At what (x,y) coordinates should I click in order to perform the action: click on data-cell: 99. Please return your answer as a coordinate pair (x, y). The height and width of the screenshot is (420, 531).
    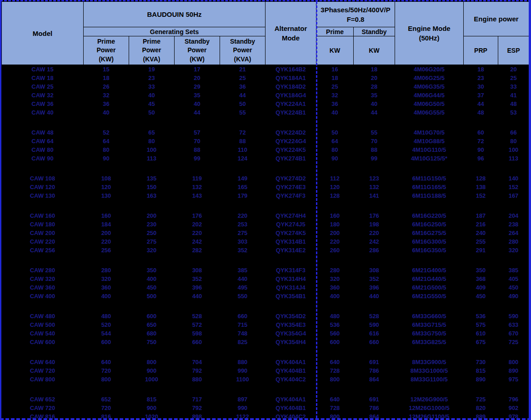
    Looking at the image, I should click on (197, 158).